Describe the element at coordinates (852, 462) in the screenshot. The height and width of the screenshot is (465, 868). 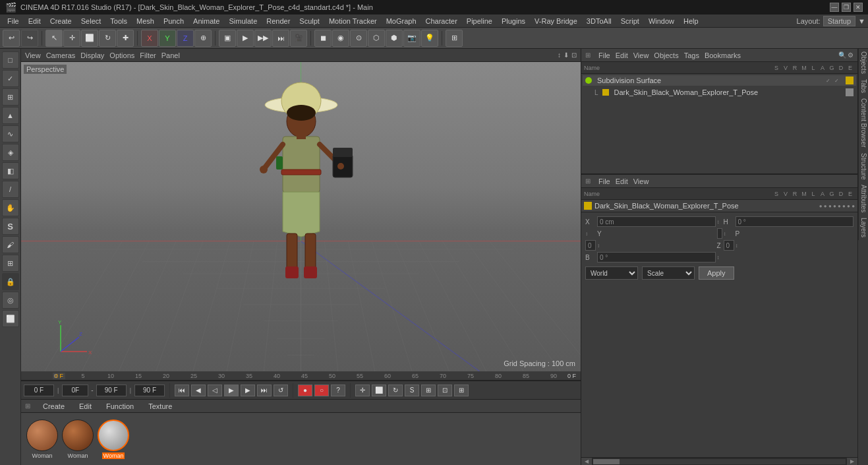
I see `scroll-right-btn: ▶` at that location.